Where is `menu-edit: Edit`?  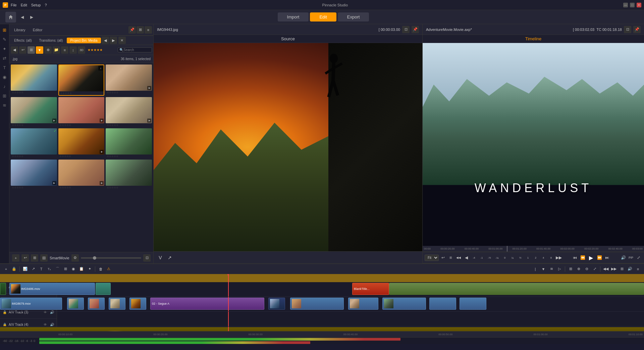 menu-edit: Edit is located at coordinates (24, 5).